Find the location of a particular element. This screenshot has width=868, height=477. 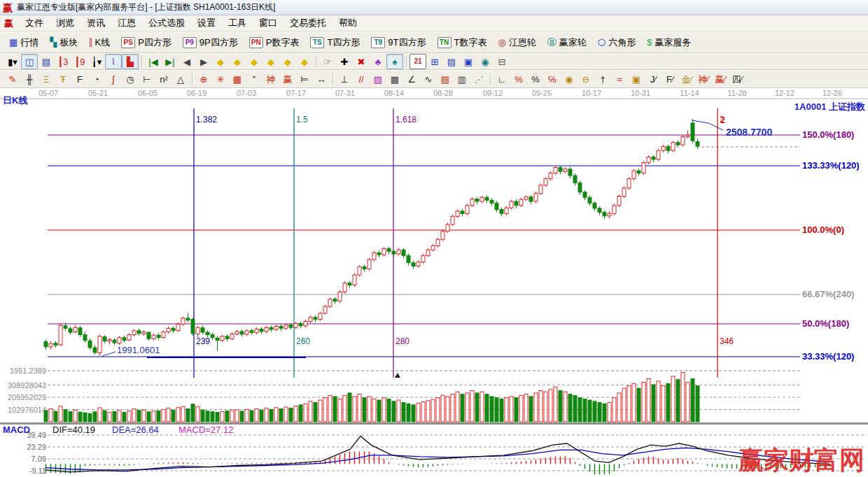

tool-red-brush-icon: ✎ is located at coordinates (13, 79).